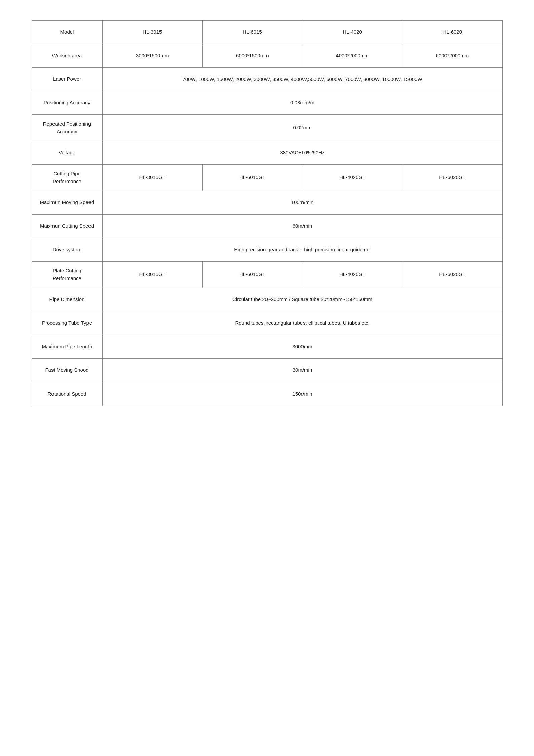 Image resolution: width=534 pixels, height=756 pixels. Describe the element at coordinates (302, 153) in the screenshot. I see `row-value-voltage: 380VAC±10%/50Hz` at that location.